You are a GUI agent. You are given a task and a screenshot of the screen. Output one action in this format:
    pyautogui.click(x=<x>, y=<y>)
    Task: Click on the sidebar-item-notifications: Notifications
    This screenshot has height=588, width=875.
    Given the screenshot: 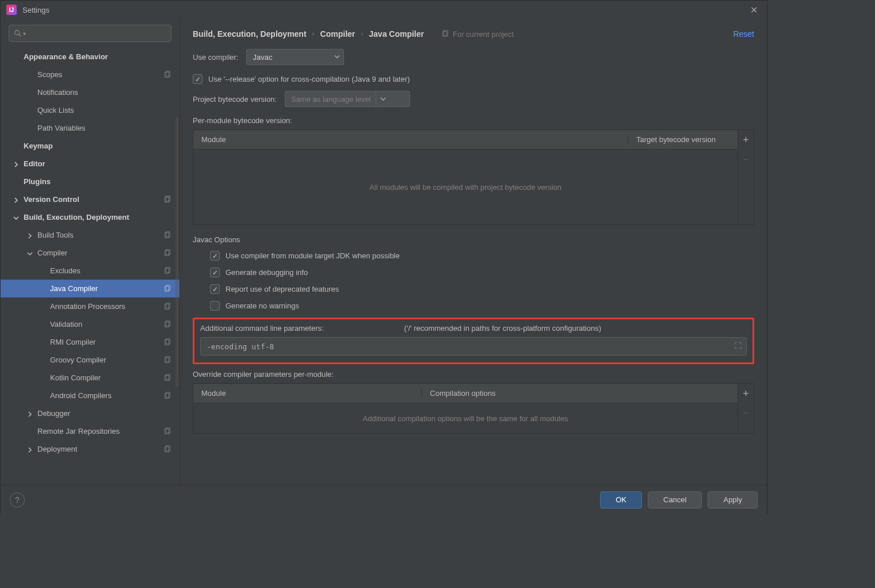 What is the action you would take?
    pyautogui.click(x=90, y=92)
    